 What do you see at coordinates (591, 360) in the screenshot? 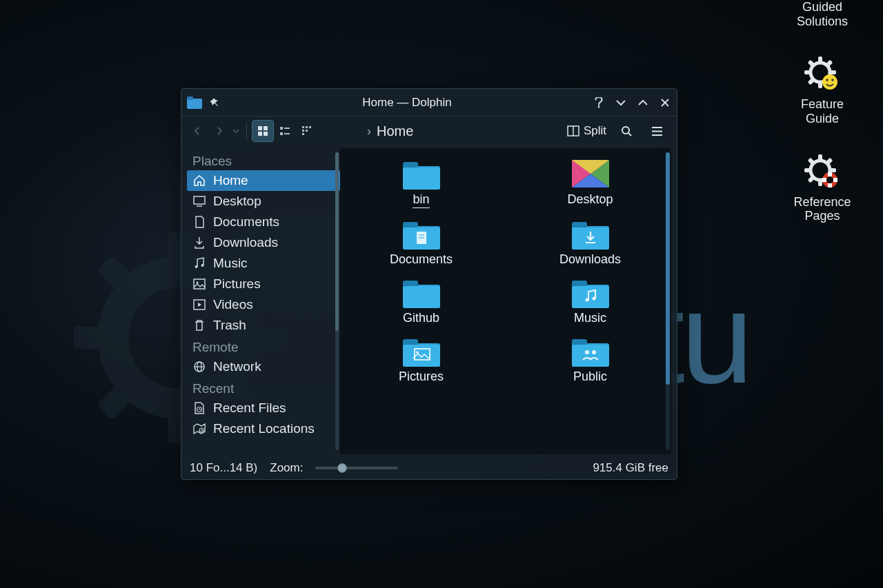
I see `file-item-public: Public` at bounding box center [591, 360].